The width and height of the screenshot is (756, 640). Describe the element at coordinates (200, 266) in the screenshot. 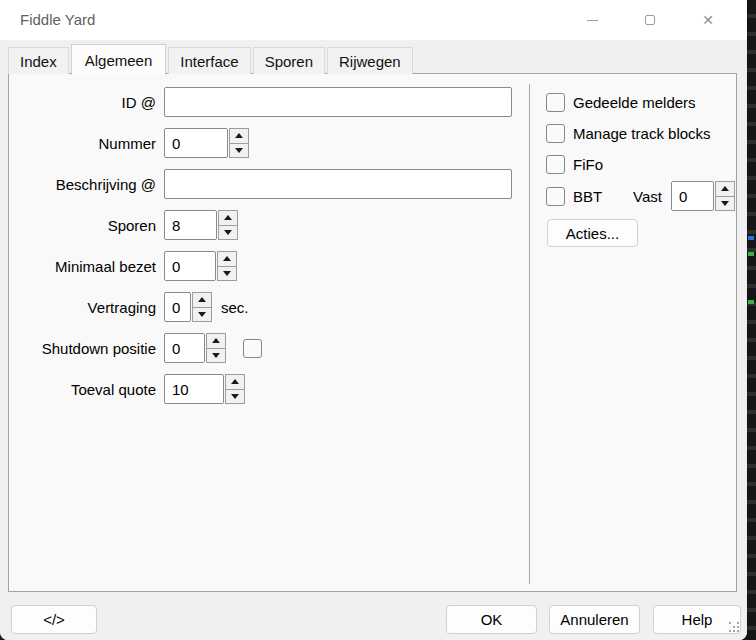

I see `minimaal-bezet-stepper` at that location.